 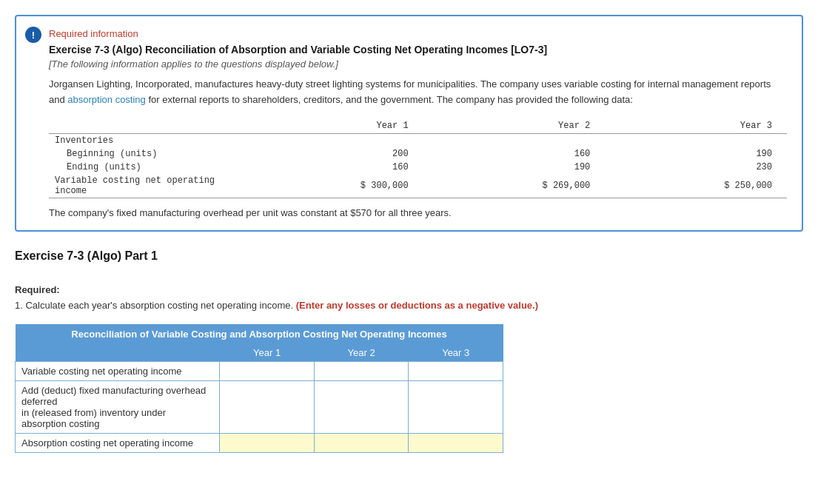 I want to click on recon-row-variable: Variable costing net operating income, so click(x=259, y=372).